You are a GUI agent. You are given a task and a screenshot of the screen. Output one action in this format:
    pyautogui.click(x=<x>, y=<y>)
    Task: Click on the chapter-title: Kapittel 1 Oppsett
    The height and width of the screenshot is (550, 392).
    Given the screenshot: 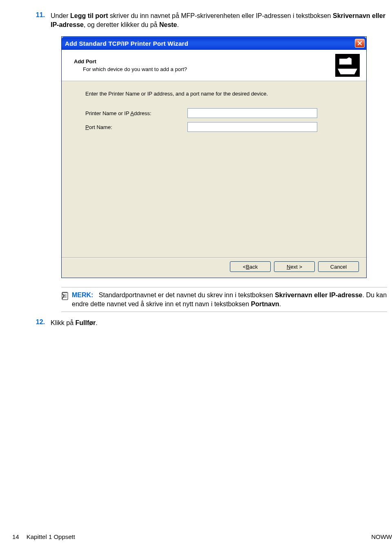 What is the action you would take?
    pyautogui.click(x=199, y=537)
    